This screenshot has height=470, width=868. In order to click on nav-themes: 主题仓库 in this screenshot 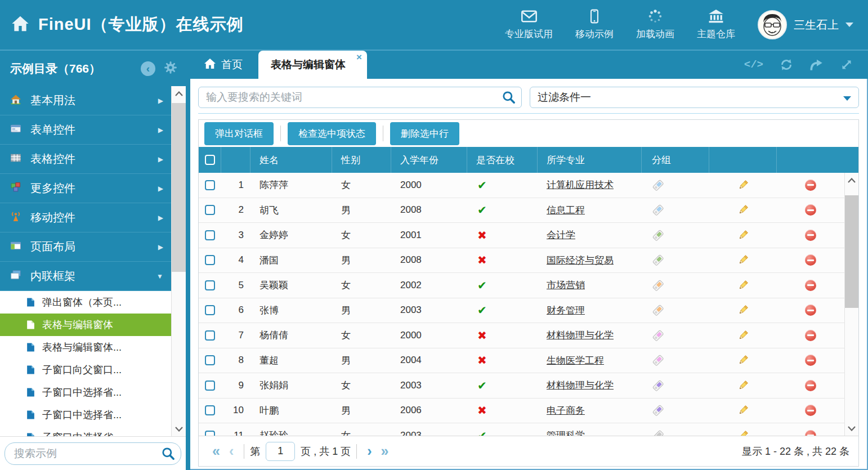, I will do `click(716, 25)`.